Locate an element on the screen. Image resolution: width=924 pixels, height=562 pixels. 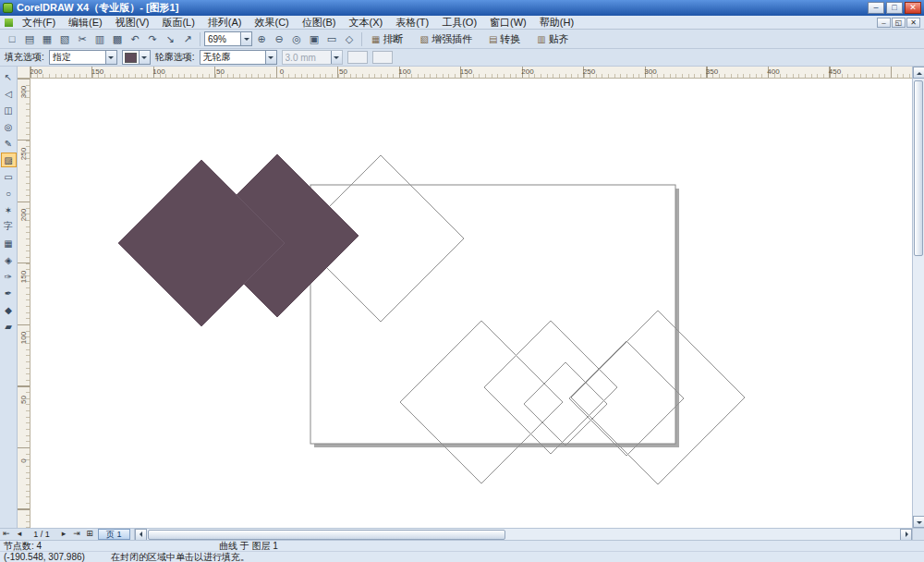
outline-pen-tool: ✒ is located at coordinates (9, 293).